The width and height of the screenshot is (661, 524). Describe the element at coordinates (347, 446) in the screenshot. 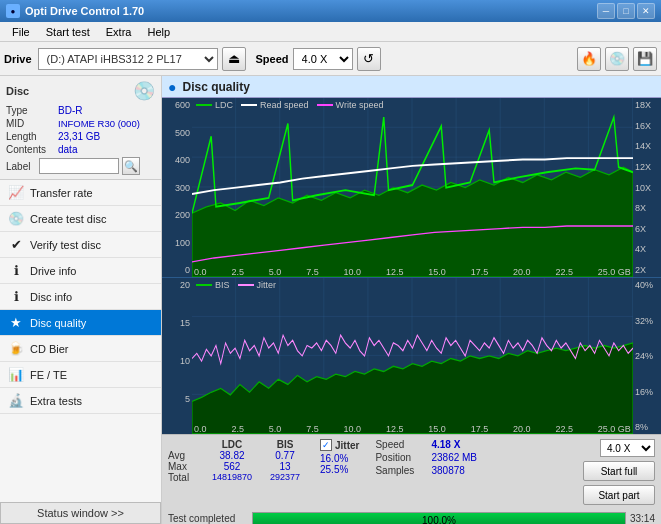

I see `jitter-label: Jitter` at that location.